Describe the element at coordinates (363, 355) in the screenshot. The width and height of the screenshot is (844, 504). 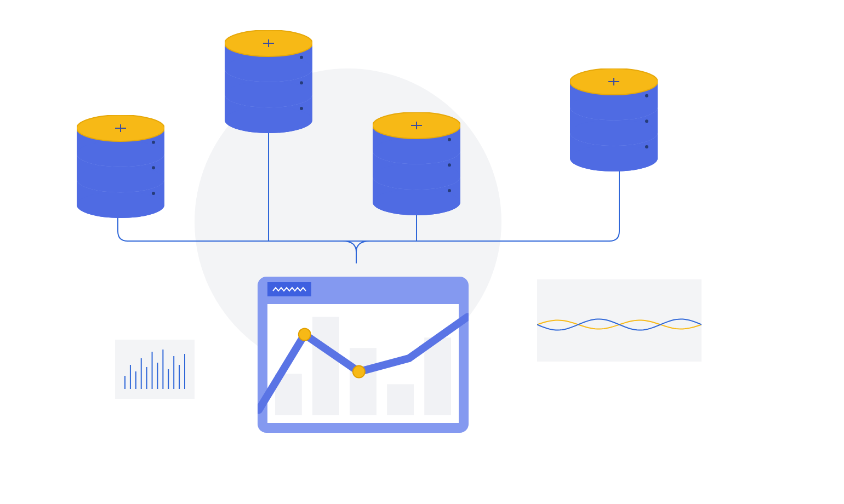
I see `dashboard-window` at that location.